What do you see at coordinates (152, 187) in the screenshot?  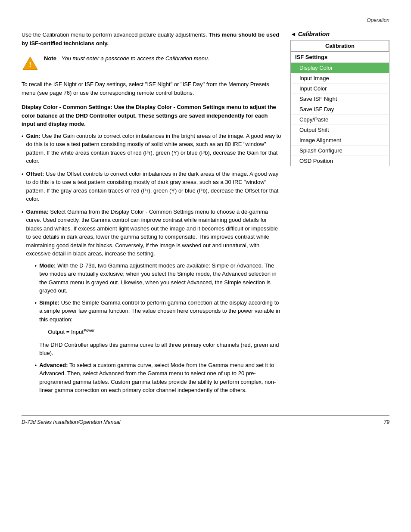 I see `bullet-offset: • Offset: Use the Offset controls to cor…` at bounding box center [152, 187].